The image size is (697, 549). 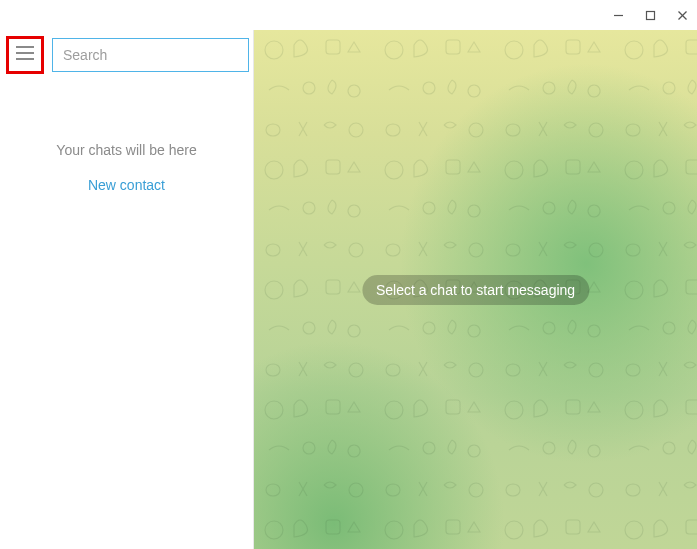 I want to click on minimize-button, so click(x=618, y=15).